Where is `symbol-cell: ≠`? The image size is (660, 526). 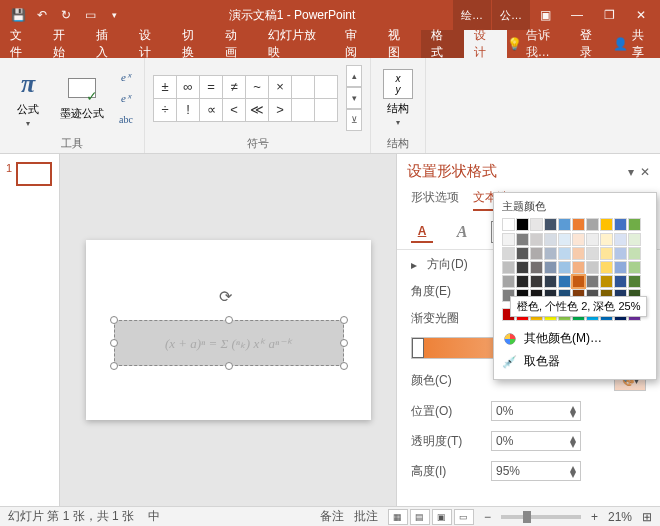 symbol-cell: ≠ is located at coordinates (234, 87).